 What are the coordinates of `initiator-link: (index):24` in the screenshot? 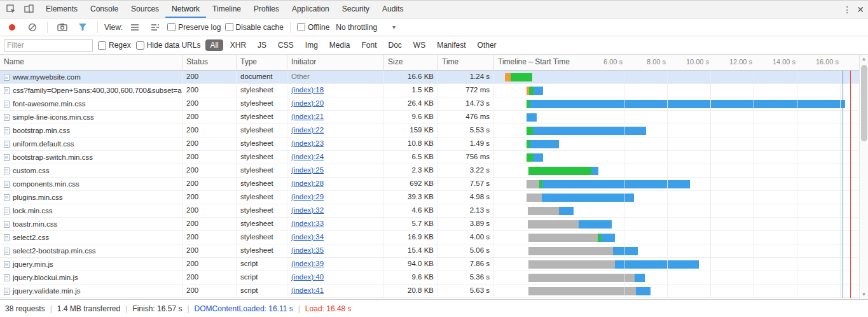 It's located at (308, 157).